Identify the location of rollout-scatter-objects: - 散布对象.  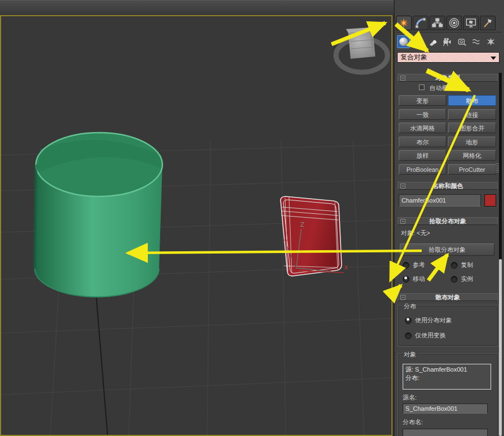
(448, 297).